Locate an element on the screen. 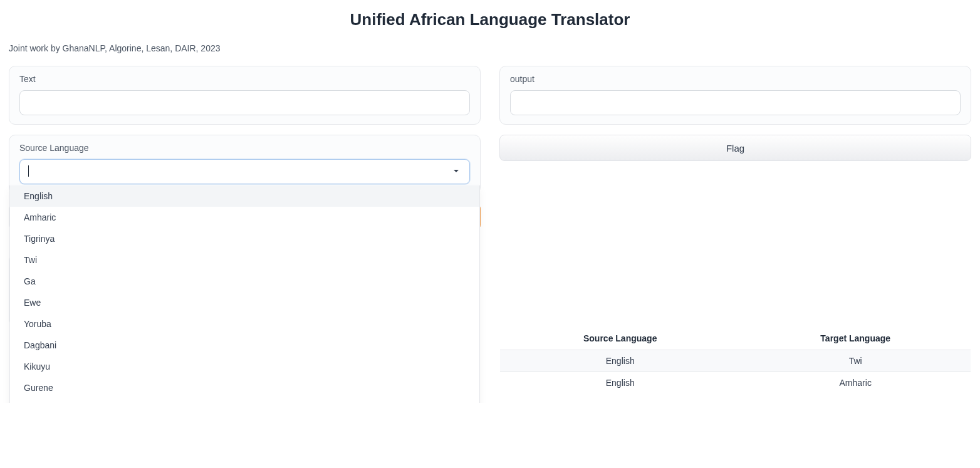 The image size is (980, 468). dropdown-option: Gurene is located at coordinates (244, 388).